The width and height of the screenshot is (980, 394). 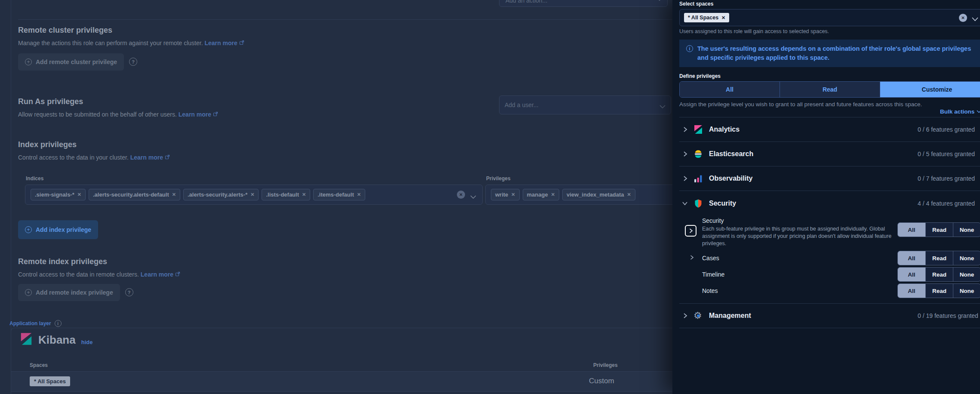 I want to click on indices-field: Indices .siem-signals-*✕ .alerts-securit…, so click(x=254, y=190).